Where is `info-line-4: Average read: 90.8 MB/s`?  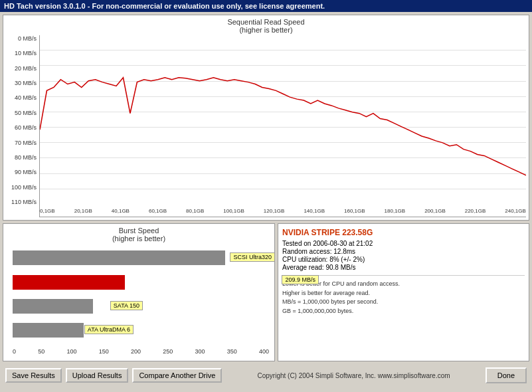
info-line-4: Average read: 90.8 MB/s is located at coordinates (404, 267).